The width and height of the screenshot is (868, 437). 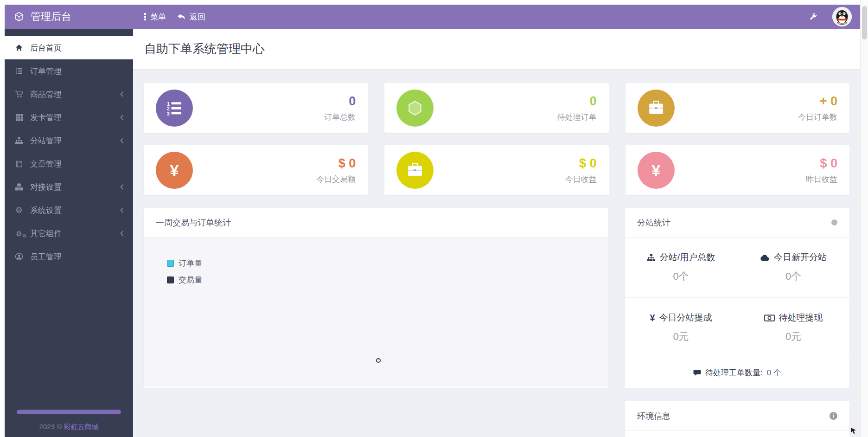 What do you see at coordinates (69, 187) in the screenshot?
I see `sidebar-item-integration: 对接设置` at bounding box center [69, 187].